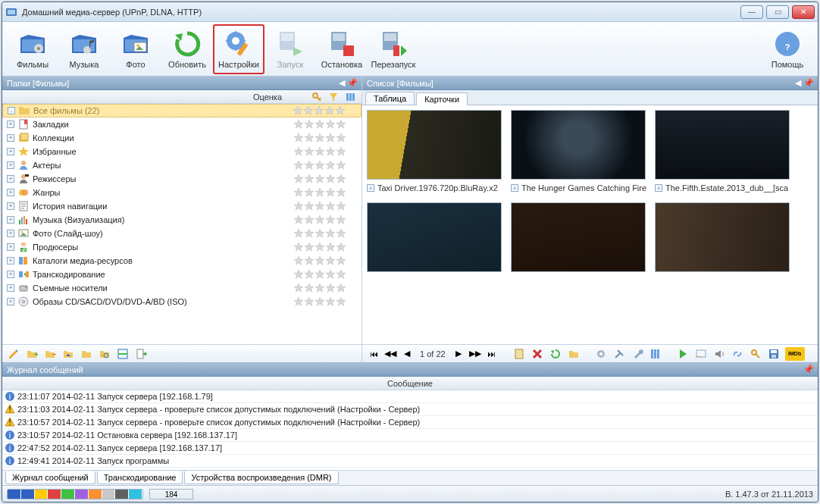 Image resolution: width=820 pixels, height=504 pixels. What do you see at coordinates (317, 97) in the screenshot?
I see `key-icon` at bounding box center [317, 97].